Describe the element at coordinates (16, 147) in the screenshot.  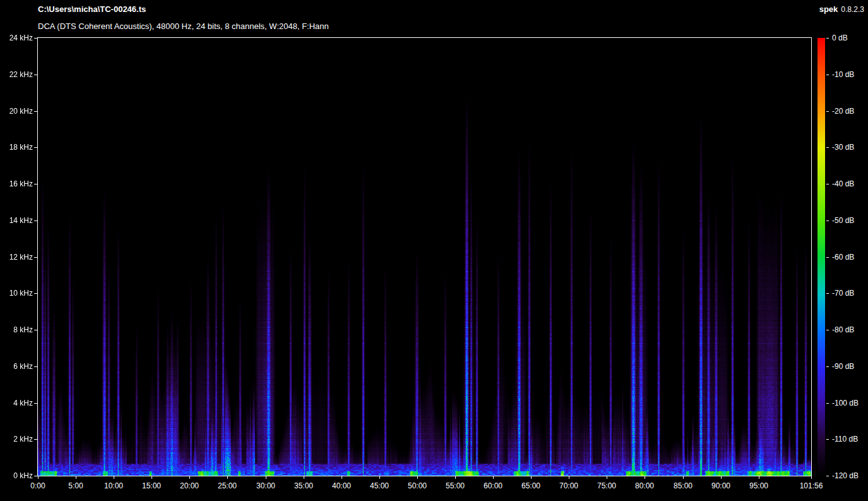
I see `frequency-tick-label: 18 kHz` at that location.